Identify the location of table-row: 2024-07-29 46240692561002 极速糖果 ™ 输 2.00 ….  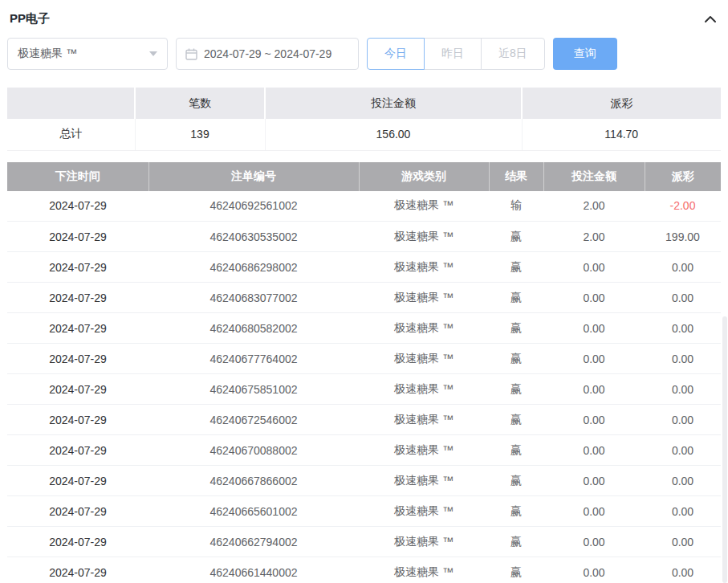
(364, 206).